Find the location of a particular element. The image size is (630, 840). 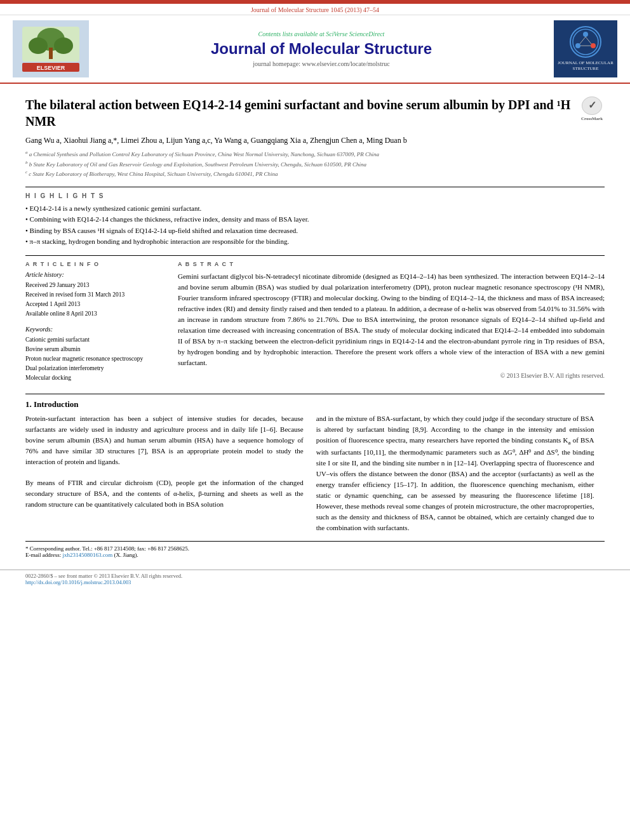

footnote-email-label: E-mail address: is located at coordinates (44, 555).